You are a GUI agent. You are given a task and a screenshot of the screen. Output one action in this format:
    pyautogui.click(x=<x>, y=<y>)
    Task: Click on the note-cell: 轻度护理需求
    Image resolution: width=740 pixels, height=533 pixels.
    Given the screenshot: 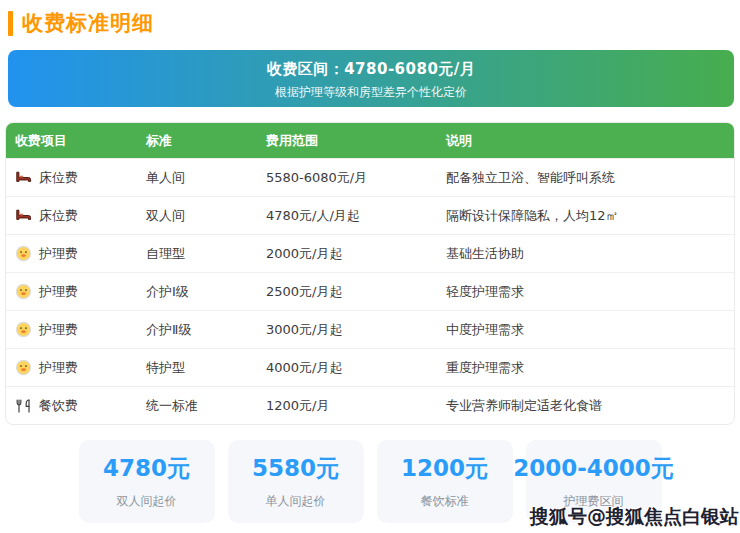 What is the action you would take?
    pyautogui.click(x=590, y=292)
    